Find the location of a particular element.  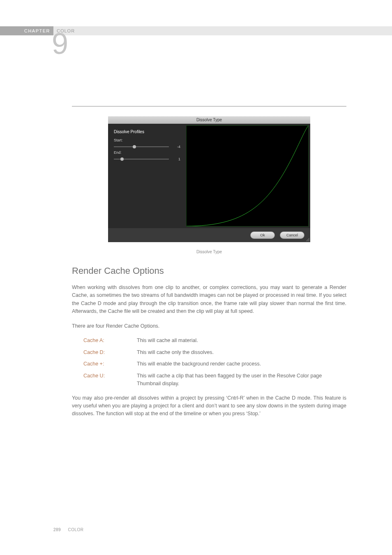

option-key: Cache U: is located at coordinates (110, 380).